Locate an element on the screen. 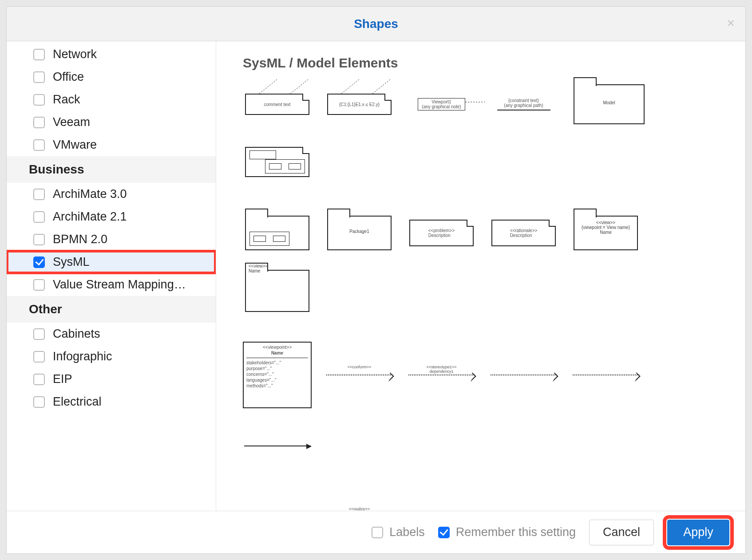 The width and height of the screenshot is (752, 560). shape-solid-line is located at coordinates (277, 446).